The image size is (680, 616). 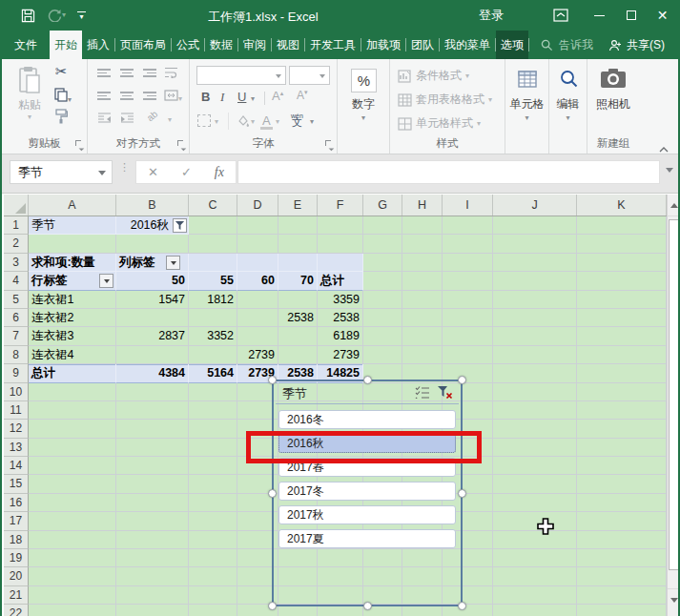 What do you see at coordinates (16, 521) in the screenshot?
I see `row-header-17: 17` at bounding box center [16, 521].